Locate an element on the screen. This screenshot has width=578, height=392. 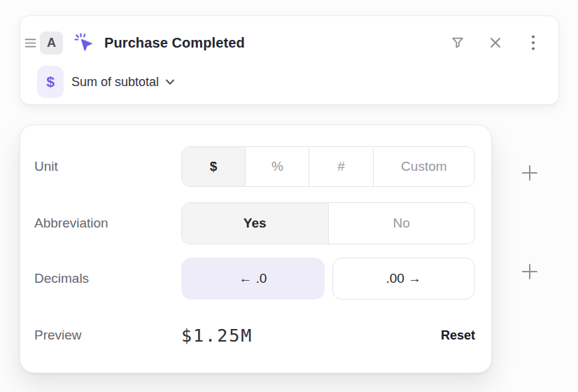
decimals-decrease-button: ← .0 is located at coordinates (253, 279).